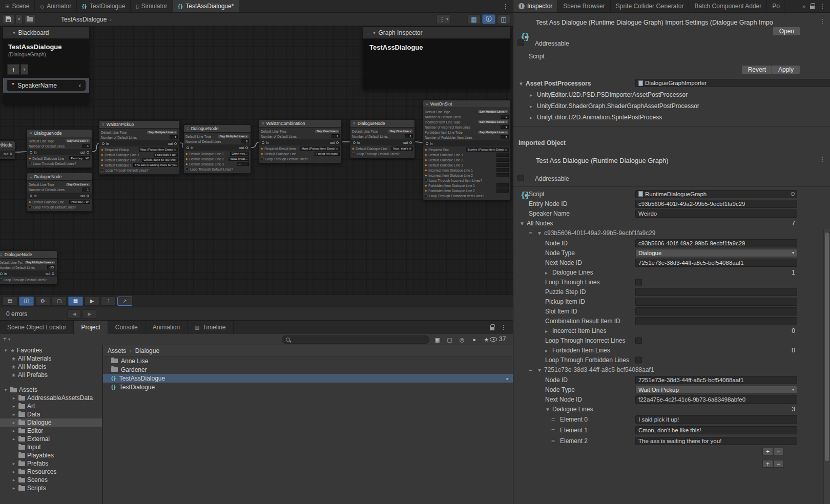  What do you see at coordinates (474, 19) in the screenshot?
I see `blackboard-toggle-button: ▦` at bounding box center [474, 19].